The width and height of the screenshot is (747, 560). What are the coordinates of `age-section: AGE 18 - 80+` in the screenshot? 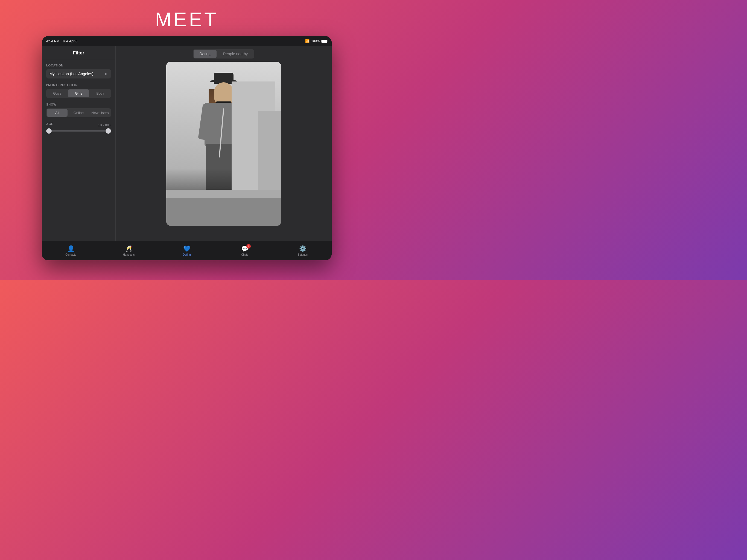 It's located at (79, 128).